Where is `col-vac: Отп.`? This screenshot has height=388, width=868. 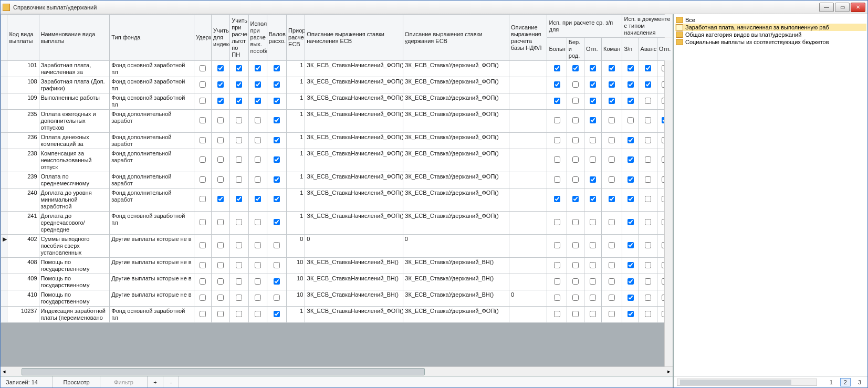 col-vac: Отп. is located at coordinates (592, 49).